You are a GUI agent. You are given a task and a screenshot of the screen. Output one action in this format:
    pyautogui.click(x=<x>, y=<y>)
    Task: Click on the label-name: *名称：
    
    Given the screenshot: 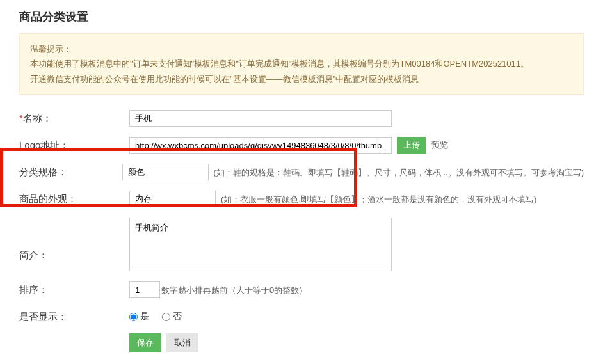 What is the action you would take?
    pyautogui.click(x=74, y=118)
    